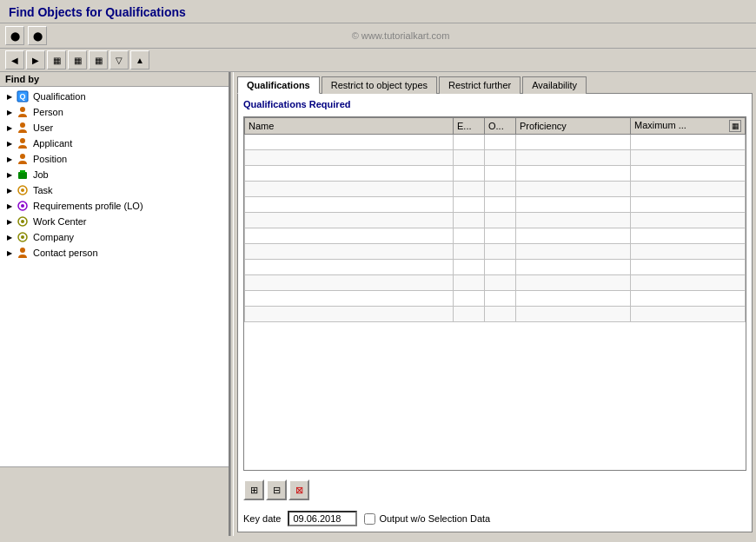 Image resolution: width=756 pixels, height=542 pixels. What do you see at coordinates (276, 490) in the screenshot?
I see `export-btn2: ⊟` at bounding box center [276, 490].